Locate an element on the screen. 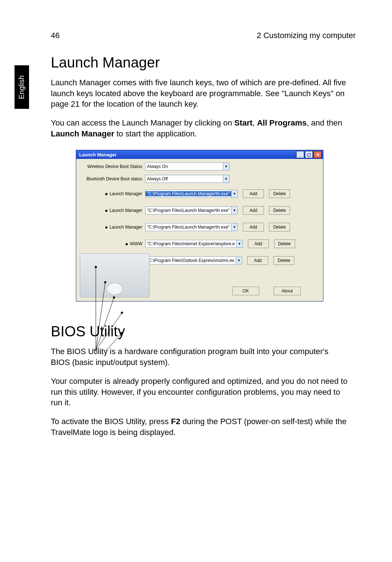 This screenshot has width=392, height=562. section-title-launch-manager: Launch Manager is located at coordinates (200, 62).